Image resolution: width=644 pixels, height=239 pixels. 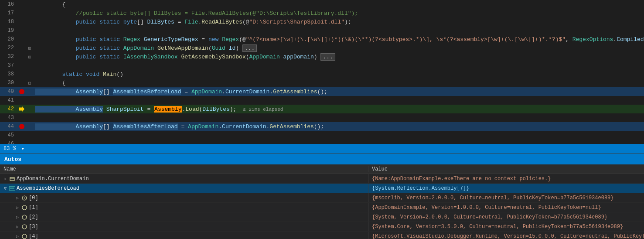 What do you see at coordinates (17, 236) in the screenshot?
I see `expand-icon-item4: ▷` at bounding box center [17, 236].